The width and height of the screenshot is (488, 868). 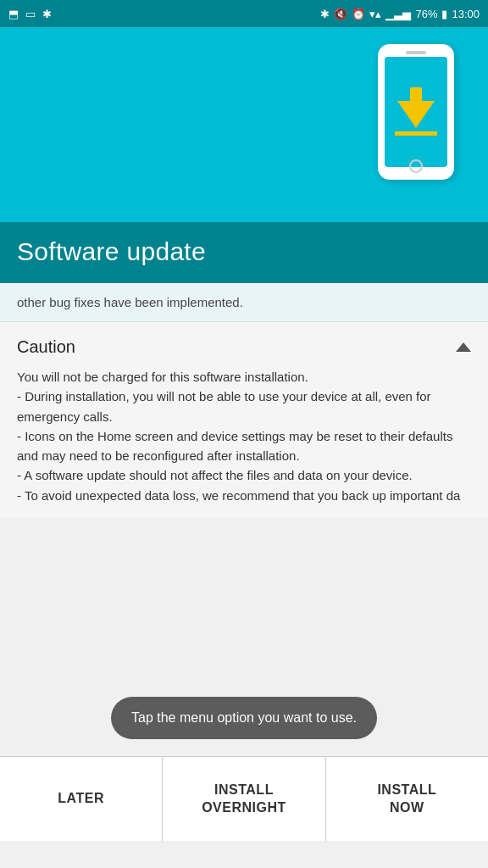 What do you see at coordinates (325, 14) in the screenshot?
I see `bluetooth-icon: ✱` at bounding box center [325, 14].